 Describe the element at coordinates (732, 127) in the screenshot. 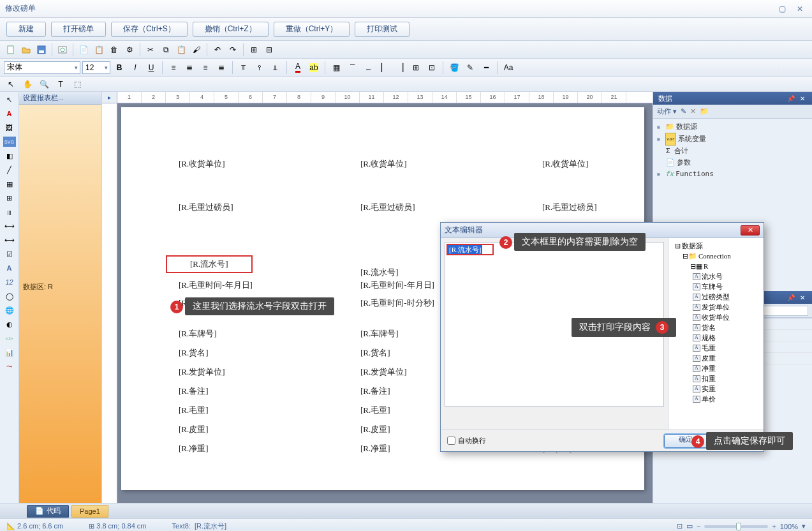

I see `tree-datasource: ⊞📁 数据源` at that location.